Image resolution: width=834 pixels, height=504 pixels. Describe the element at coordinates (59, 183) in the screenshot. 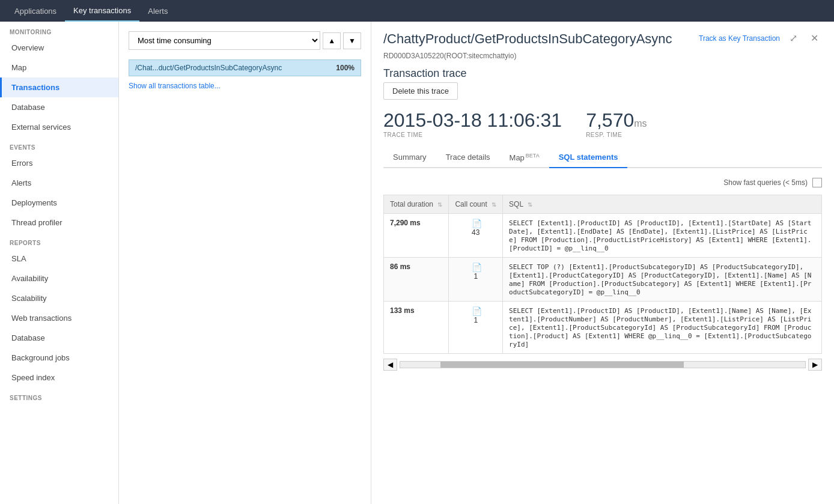

I see `sidebar-item-alerts: Alerts` at that location.